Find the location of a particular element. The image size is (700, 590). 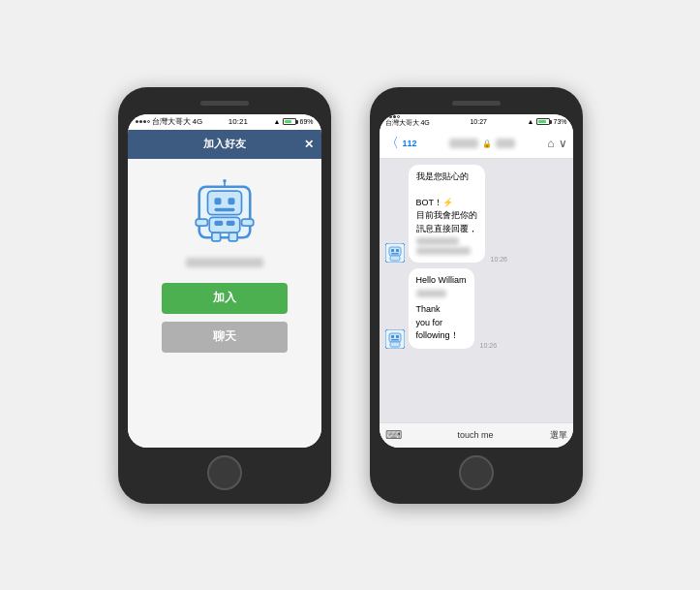

carrier-info: 台灣大哥大 4G is located at coordinates (169, 122).